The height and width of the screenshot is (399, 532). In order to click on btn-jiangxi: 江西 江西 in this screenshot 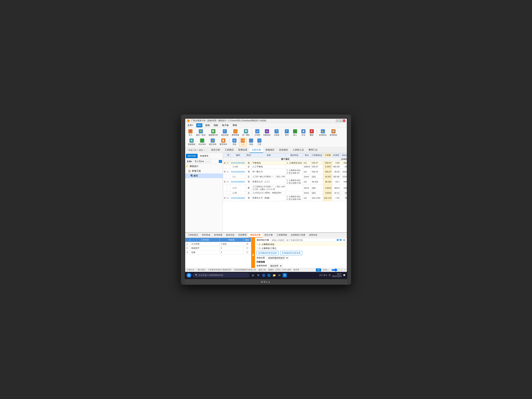, I will do `click(243, 142)`.